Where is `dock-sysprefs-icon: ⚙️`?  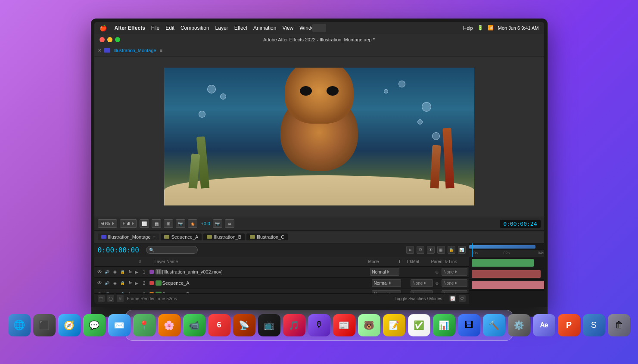 dock-sysprefs-icon: ⚙️ is located at coordinates (519, 325).